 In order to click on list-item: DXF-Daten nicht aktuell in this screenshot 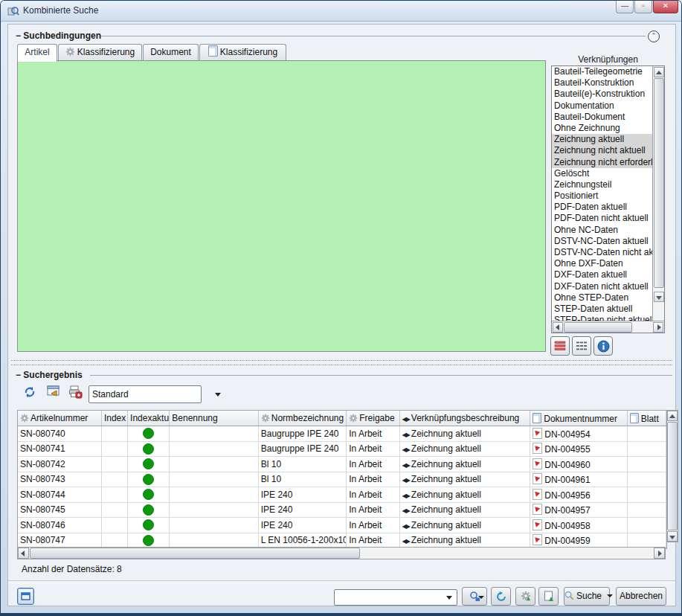, I will do `click(602, 287)`.